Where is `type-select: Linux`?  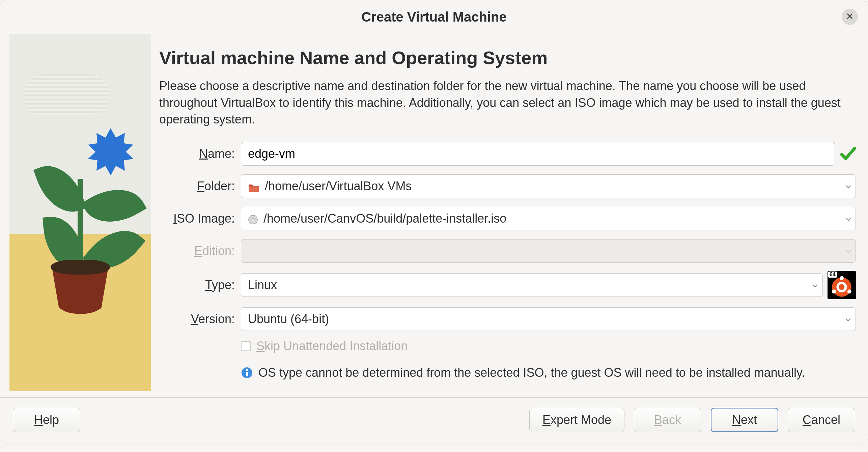 type-select: Linux is located at coordinates (532, 285).